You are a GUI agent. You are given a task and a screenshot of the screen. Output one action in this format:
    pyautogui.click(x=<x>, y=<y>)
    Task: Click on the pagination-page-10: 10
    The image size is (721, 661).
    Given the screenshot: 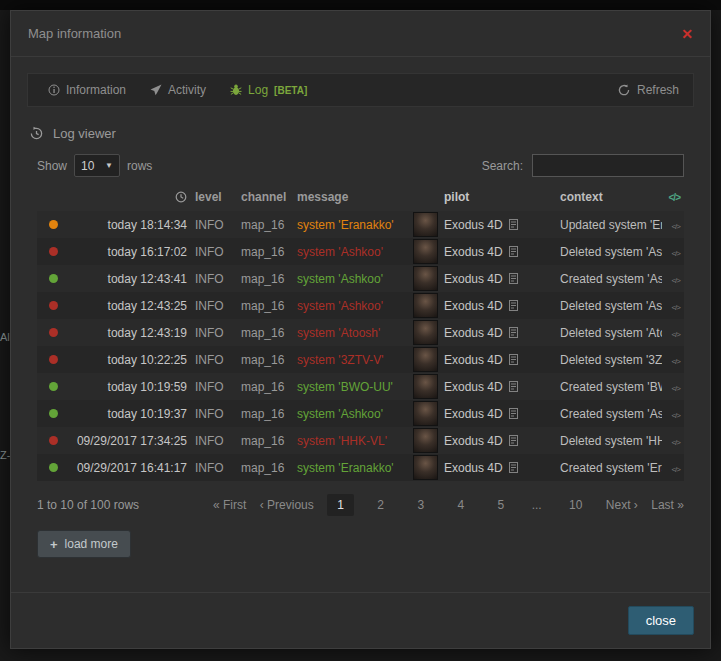 What is the action you would take?
    pyautogui.click(x=576, y=505)
    